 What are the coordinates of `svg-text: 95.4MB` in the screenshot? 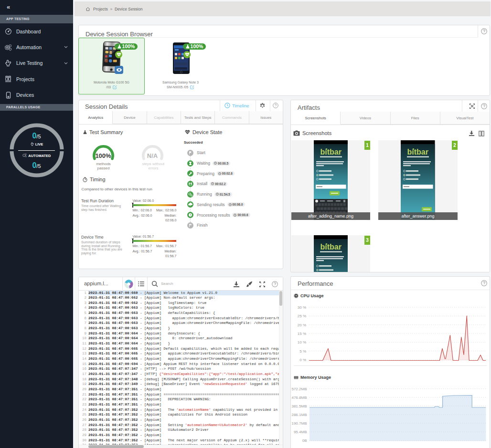 It's located at (300, 432).